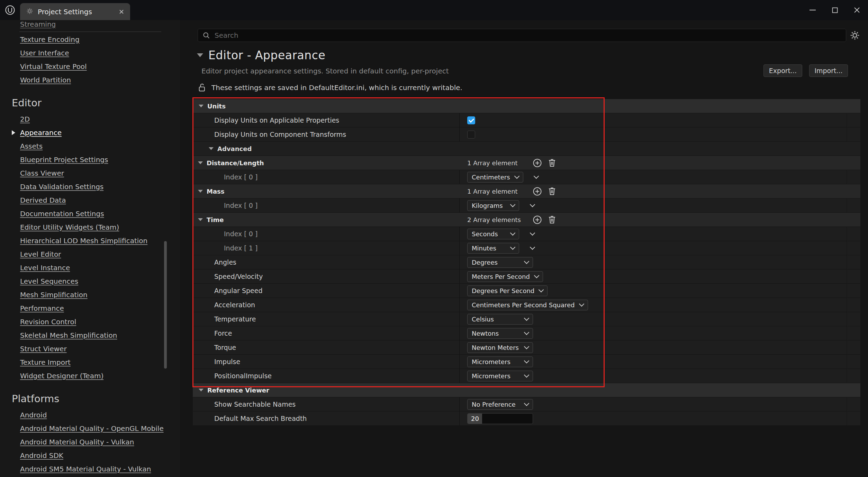 Image resolution: width=868 pixels, height=477 pixels. Describe the element at coordinates (500, 376) in the screenshot. I see `dropdown-positional-impulse: Micrometers` at that location.